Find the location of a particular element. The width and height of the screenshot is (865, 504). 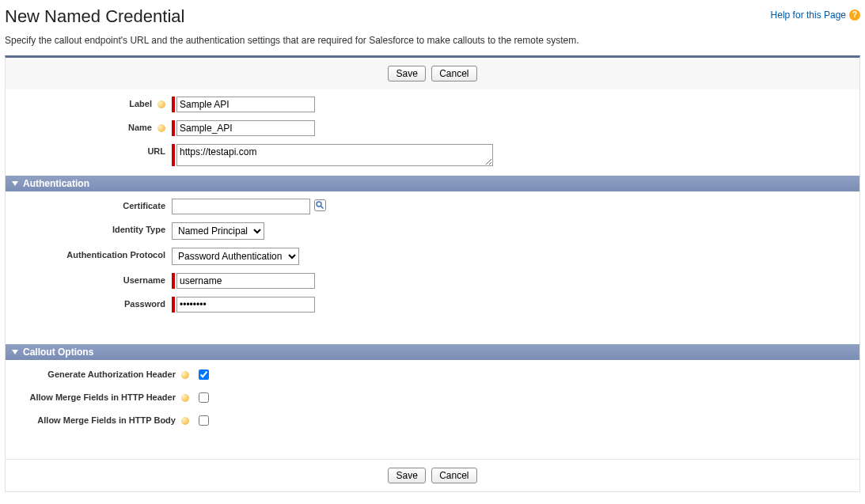

cancel-button-bottom: Cancel is located at coordinates (454, 476).